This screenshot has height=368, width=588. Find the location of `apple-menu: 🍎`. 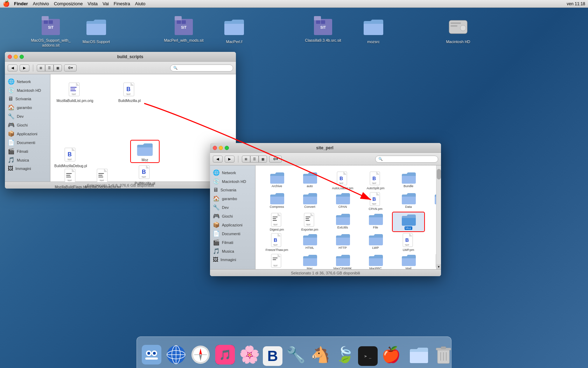

apple-menu: 🍎 is located at coordinates (6, 4).